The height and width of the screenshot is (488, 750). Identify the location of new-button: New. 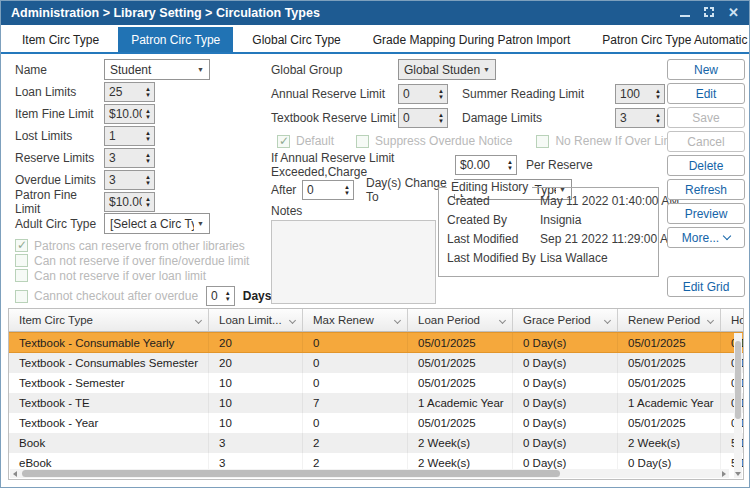
(706, 70).